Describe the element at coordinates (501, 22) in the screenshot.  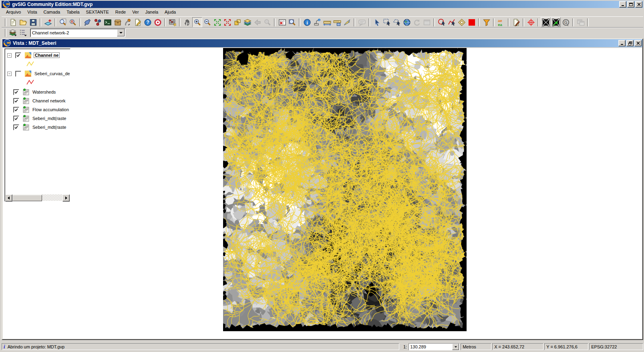
I see `search-text-button: aeea` at that location.